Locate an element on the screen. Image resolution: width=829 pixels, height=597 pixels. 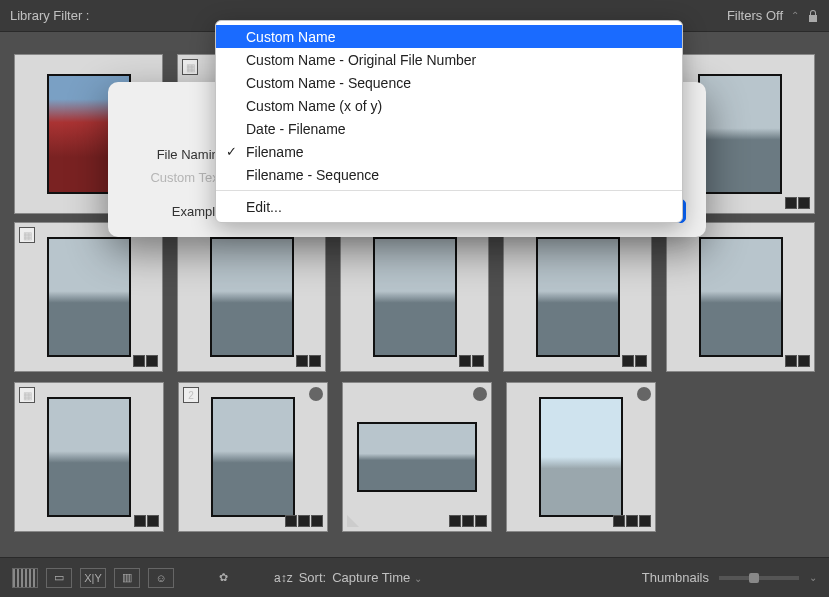
filters-off-toggle: Filters Off is located at coordinates (755, 16).